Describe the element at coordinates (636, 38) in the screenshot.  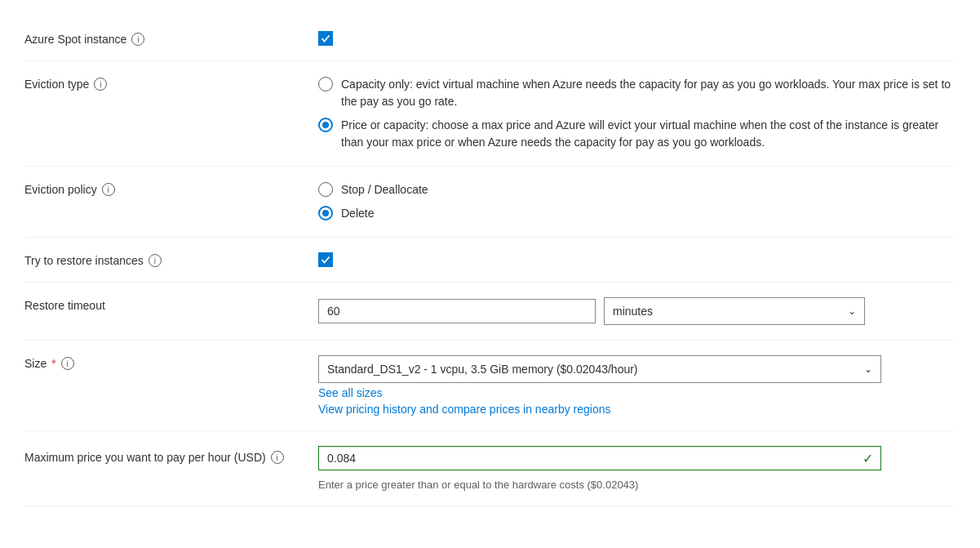
I see `azure-spot-control` at that location.